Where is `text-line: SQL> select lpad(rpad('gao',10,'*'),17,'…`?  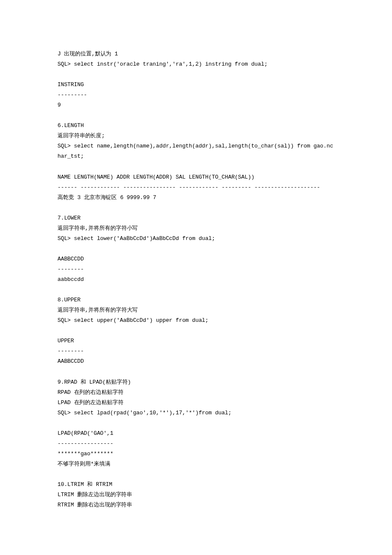 text-line: SQL> select lpad(rpad('gao',10,'*'),17,'… is located at coordinates (196, 413).